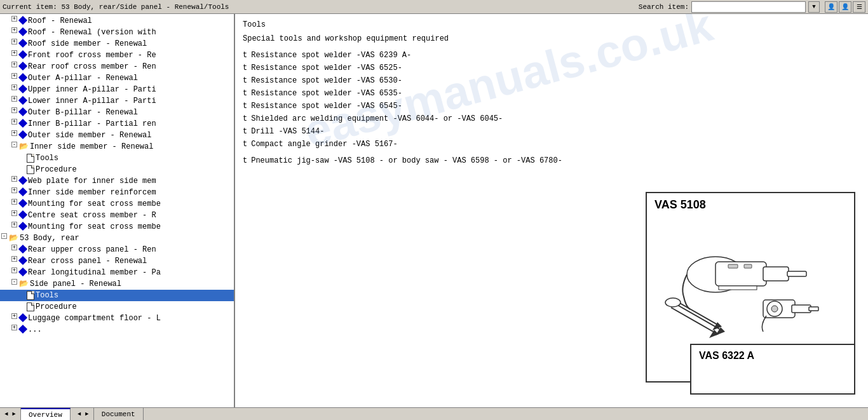 This screenshot has width=868, height=420. Describe the element at coordinates (130, 318) in the screenshot. I see `tree-label: Luggage compartment floor - L` at that location.